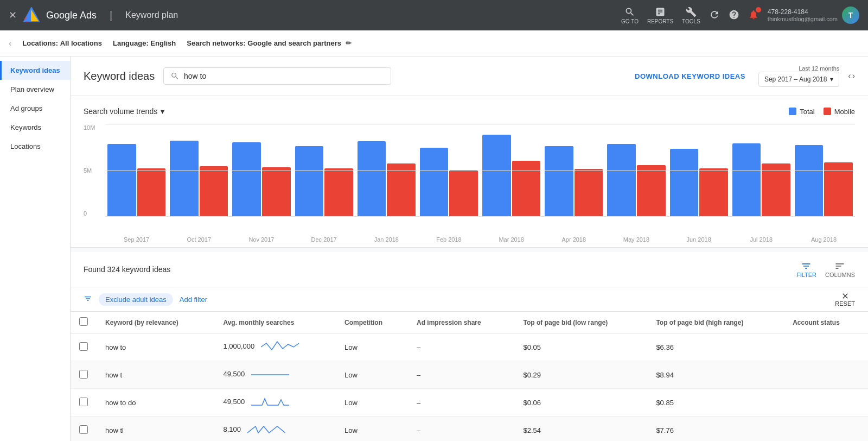 This screenshot has width=868, height=441. Describe the element at coordinates (630, 15) in the screenshot. I see `goto-button: GO TO` at that location.